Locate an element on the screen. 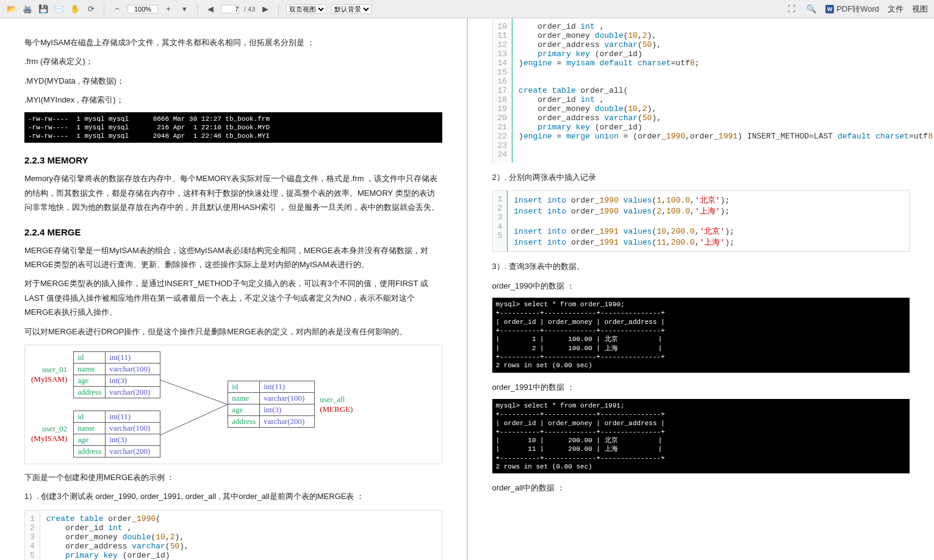 Image resolution: width=934 pixels, height=560 pixels. body-text: 下面是一个创建和使用MERGE表的示例 ： is located at coordinates (233, 477).